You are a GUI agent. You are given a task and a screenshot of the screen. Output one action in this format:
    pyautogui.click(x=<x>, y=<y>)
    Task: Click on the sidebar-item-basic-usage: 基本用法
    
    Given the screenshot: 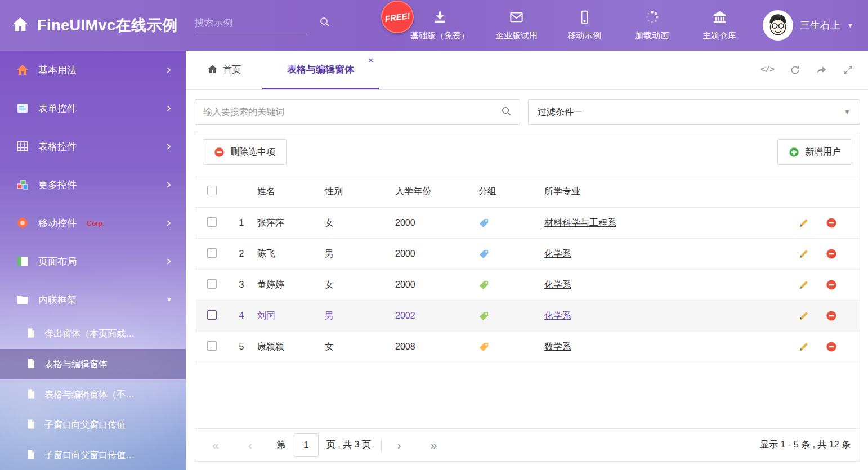 What is the action you would take?
    pyautogui.click(x=93, y=70)
    